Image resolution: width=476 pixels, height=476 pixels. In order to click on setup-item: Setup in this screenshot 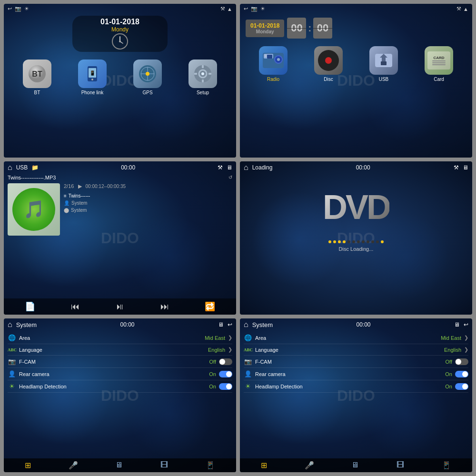, I will do `click(203, 77)`.